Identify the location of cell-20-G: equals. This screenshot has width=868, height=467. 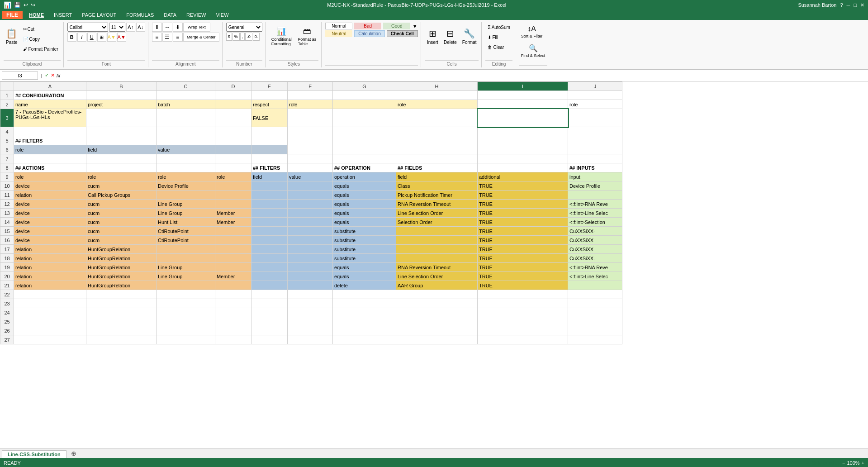
(365, 276).